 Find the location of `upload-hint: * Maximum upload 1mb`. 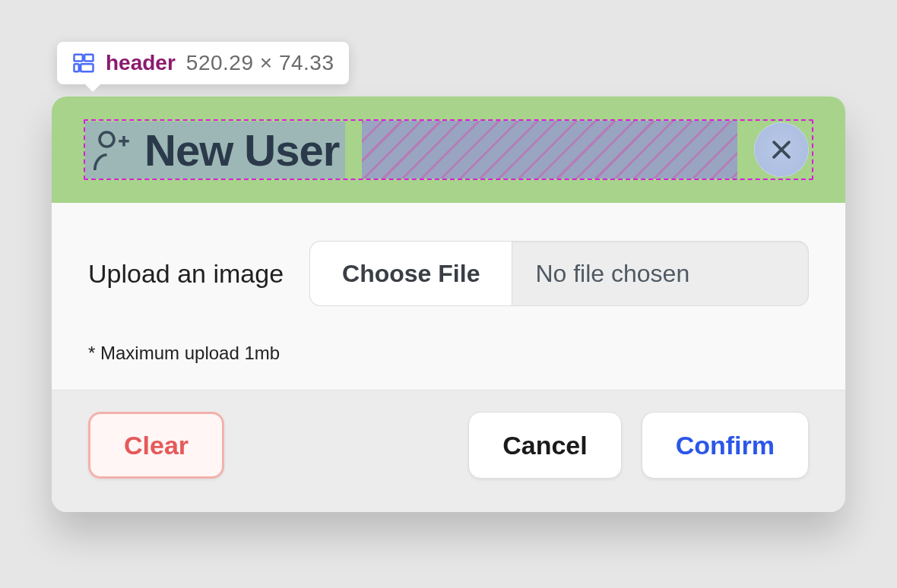

upload-hint: * Maximum upload 1mb is located at coordinates (448, 353).